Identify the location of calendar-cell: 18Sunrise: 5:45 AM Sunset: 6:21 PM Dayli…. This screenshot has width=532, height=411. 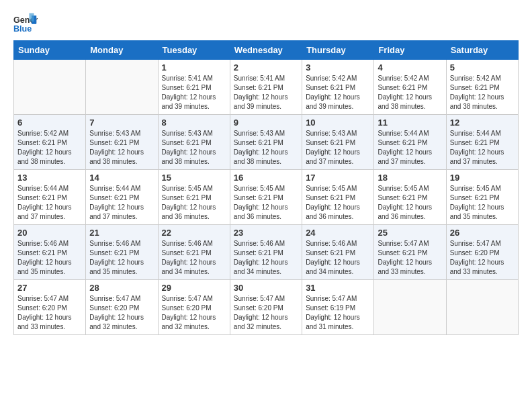
(410, 197).